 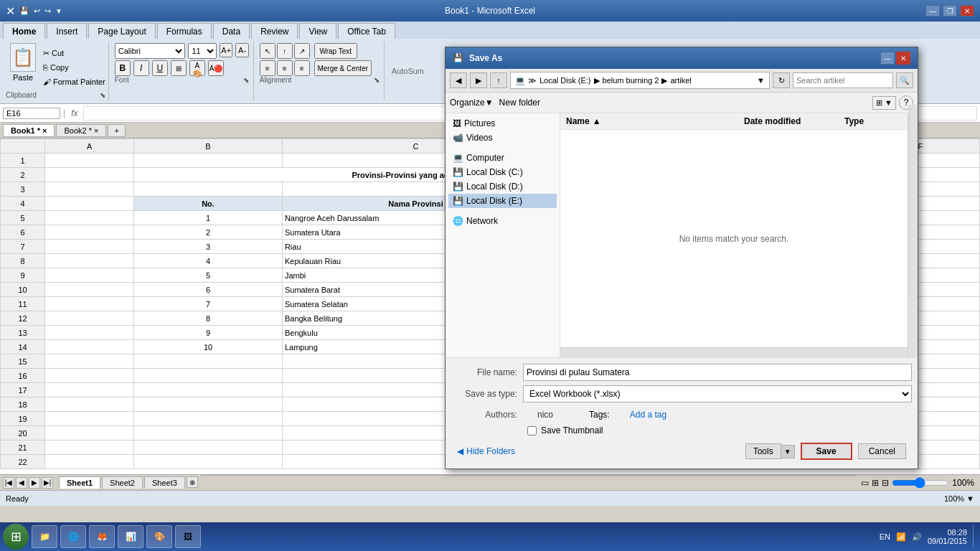 I want to click on organize-menu: Organize ▼, so click(x=472, y=103).